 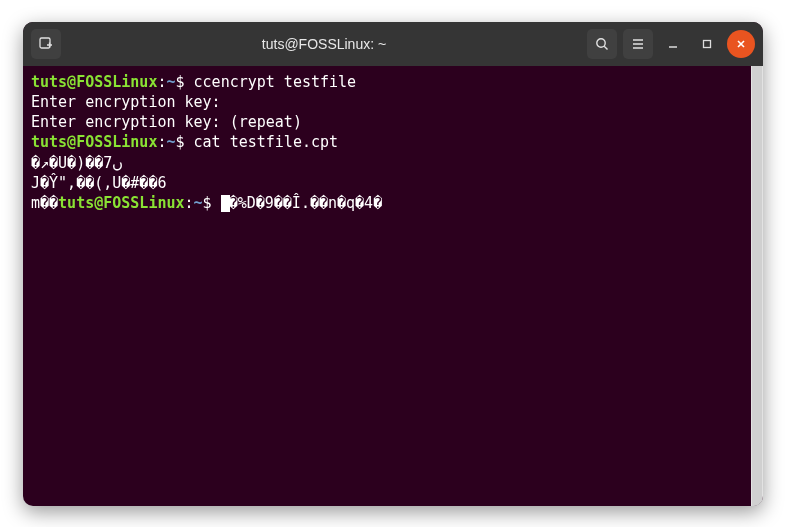 I want to click on terminal-line: J�Ŷ",��(,U�#��6, so click(x=393, y=183).